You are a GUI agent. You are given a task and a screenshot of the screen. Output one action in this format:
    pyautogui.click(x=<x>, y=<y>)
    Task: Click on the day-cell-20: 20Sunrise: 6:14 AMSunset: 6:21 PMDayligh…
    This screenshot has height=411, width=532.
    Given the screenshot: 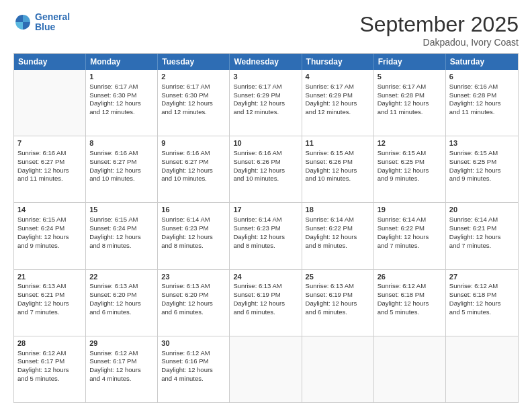 What is the action you would take?
    pyautogui.click(x=482, y=236)
    